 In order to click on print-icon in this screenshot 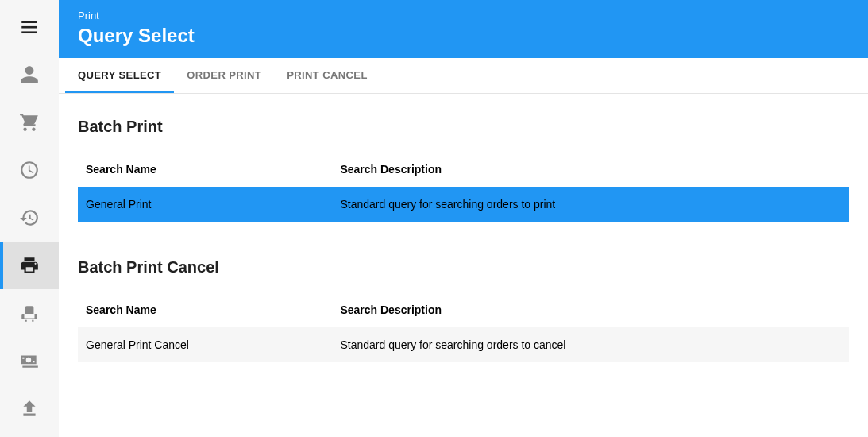, I will do `click(29, 265)`.